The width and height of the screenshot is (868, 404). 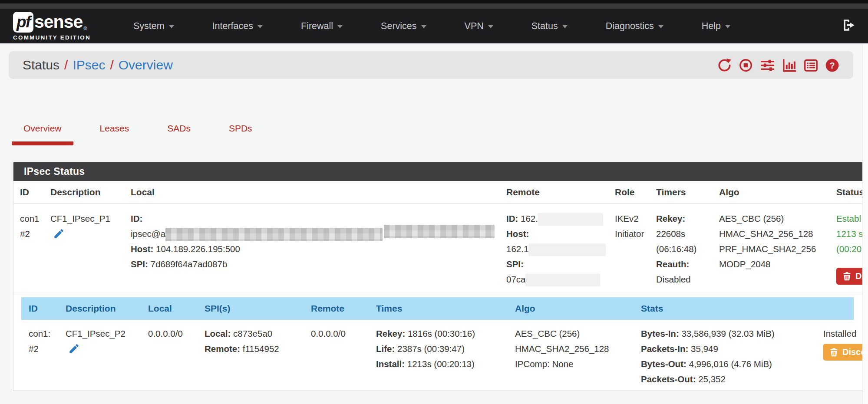 What do you see at coordinates (561, 249) in the screenshot?
I see `cell-remote: ID: 162. Host: 162.1 SPI: 07ca` at bounding box center [561, 249].